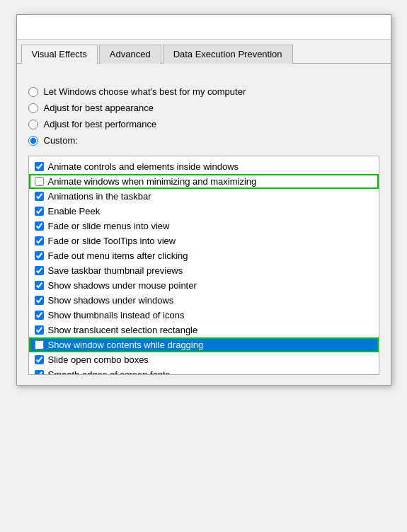  Describe the element at coordinates (204, 52) in the screenshot. I see `tab-bar: Visual Effects Advanced Data Execution P…` at that location.